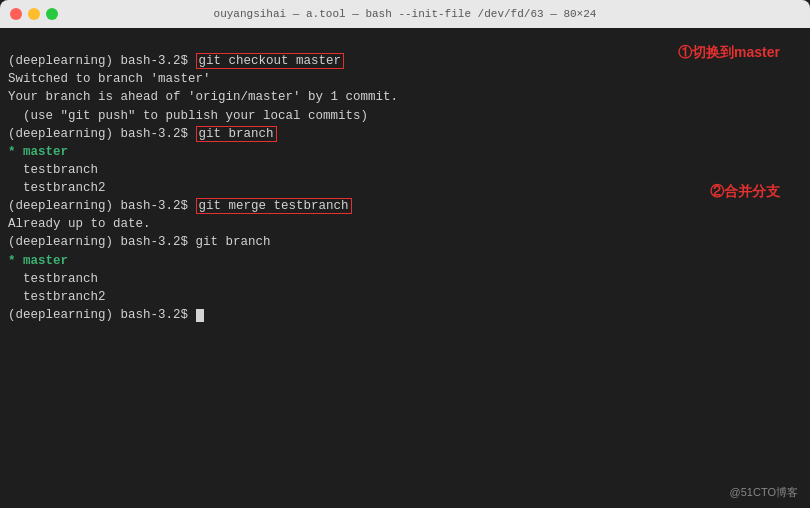  What do you see at coordinates (176, 61) in the screenshot?
I see `line-1: (deeplearning) bash-3.2$ git checkout ma…` at bounding box center [176, 61].